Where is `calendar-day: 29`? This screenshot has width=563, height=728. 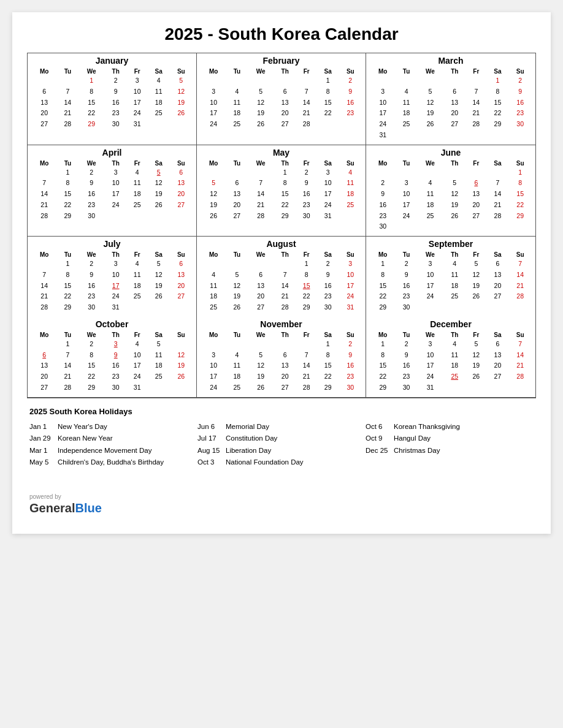
calendar-day: 29 is located at coordinates (67, 216).